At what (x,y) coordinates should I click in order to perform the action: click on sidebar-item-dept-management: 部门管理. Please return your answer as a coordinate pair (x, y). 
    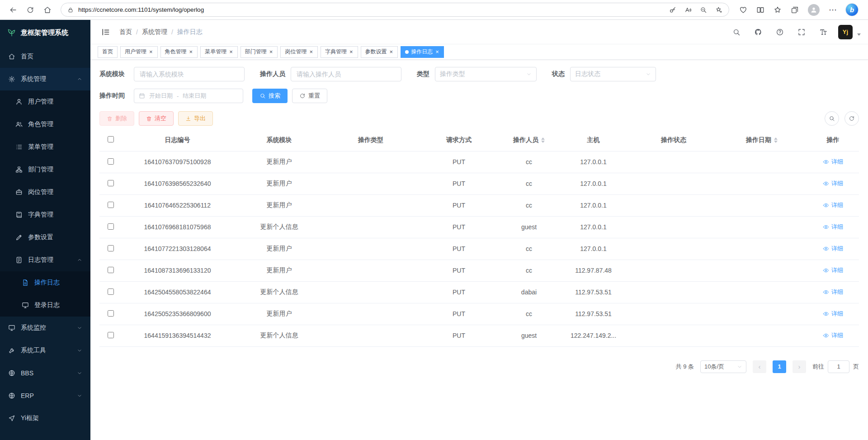
    Looking at the image, I should click on (45, 170).